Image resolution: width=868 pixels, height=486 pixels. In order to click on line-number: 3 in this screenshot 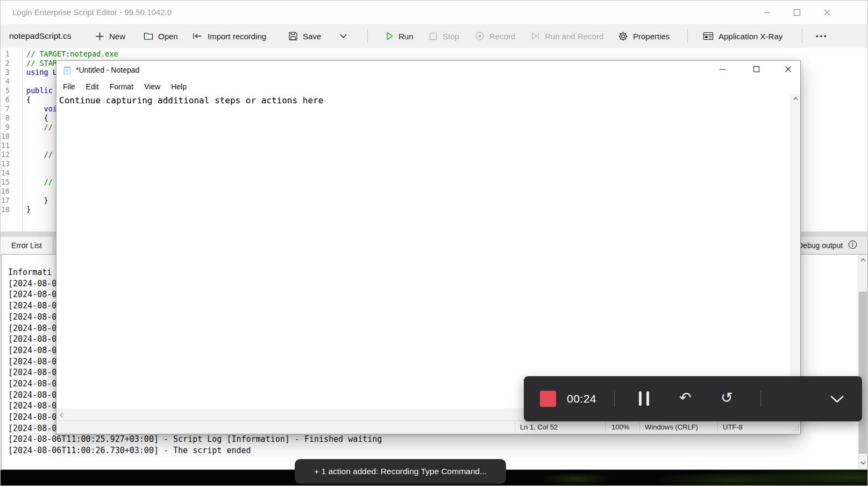, I will do `click(5, 72)`.